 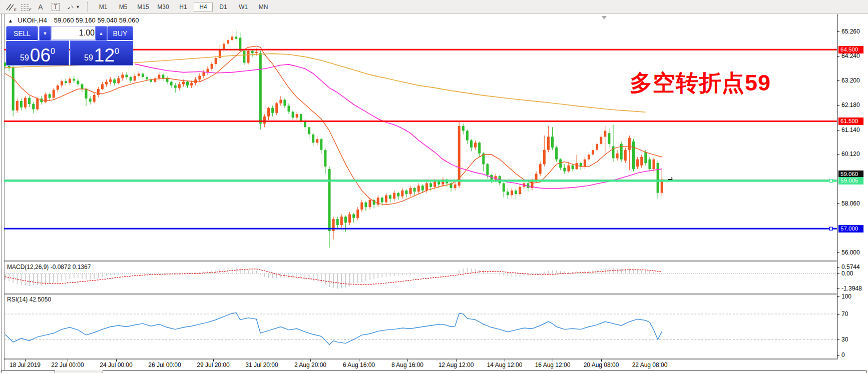 I want to click on price-axis-label: 63.200, so click(x=851, y=80).